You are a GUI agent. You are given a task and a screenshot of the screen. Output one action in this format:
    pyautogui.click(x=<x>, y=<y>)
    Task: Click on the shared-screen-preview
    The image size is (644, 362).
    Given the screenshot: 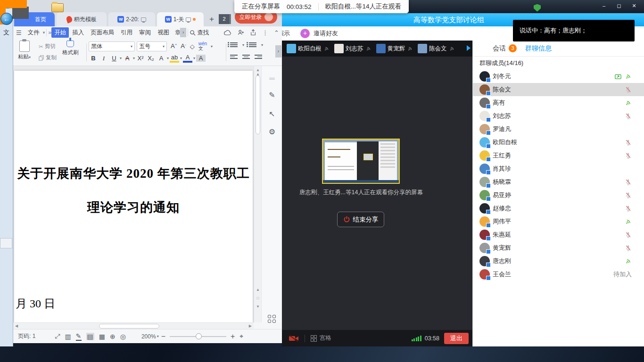 What is the action you would take?
    pyautogui.click(x=361, y=161)
    